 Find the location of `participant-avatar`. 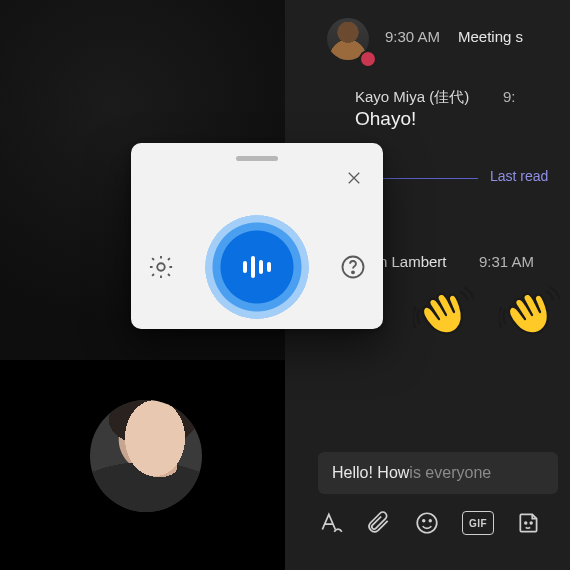

participant-avatar is located at coordinates (146, 456).